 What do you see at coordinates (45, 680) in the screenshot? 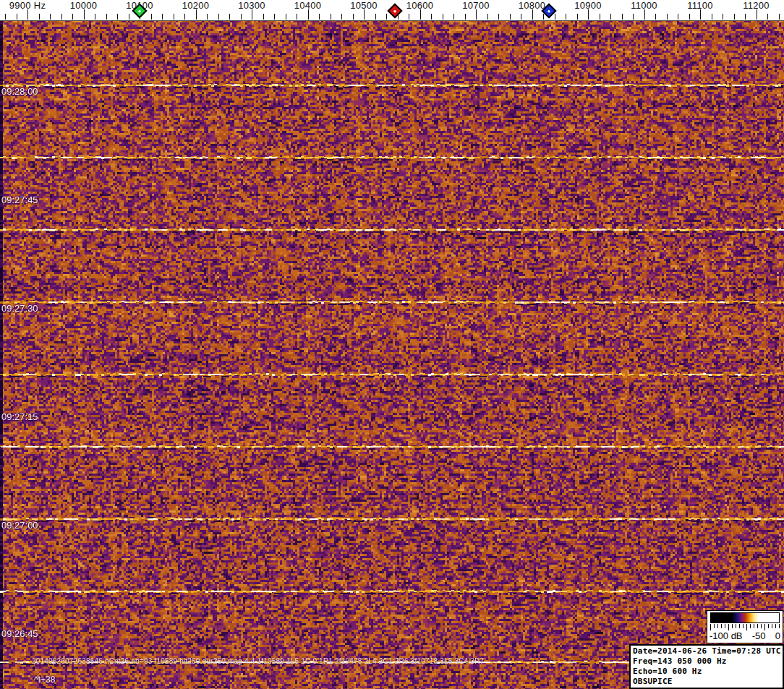
I see `delta-t-label: ^t+38` at bounding box center [45, 680].